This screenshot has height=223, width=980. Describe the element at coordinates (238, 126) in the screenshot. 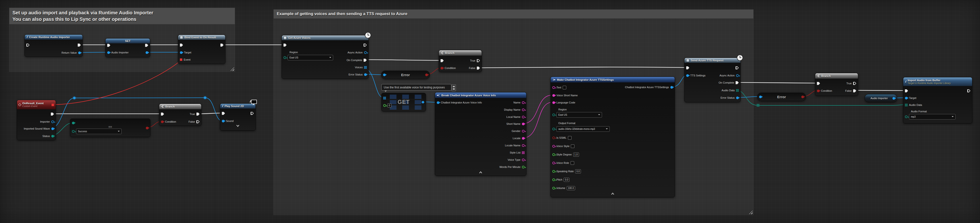

I see `expand-pins-chevron` at that location.